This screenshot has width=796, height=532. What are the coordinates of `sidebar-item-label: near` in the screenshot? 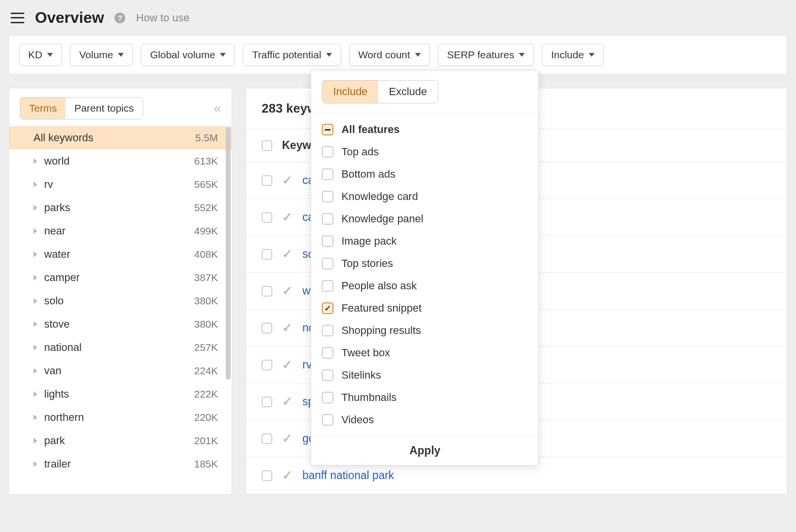 It's located at (119, 231).